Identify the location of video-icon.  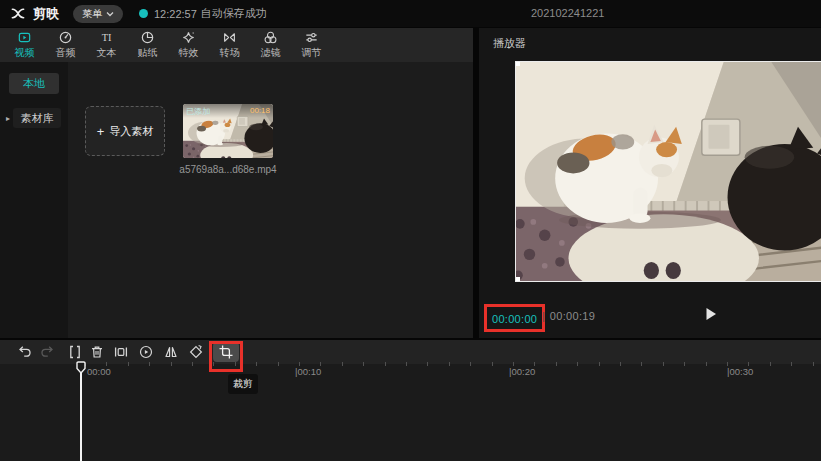
(24, 38).